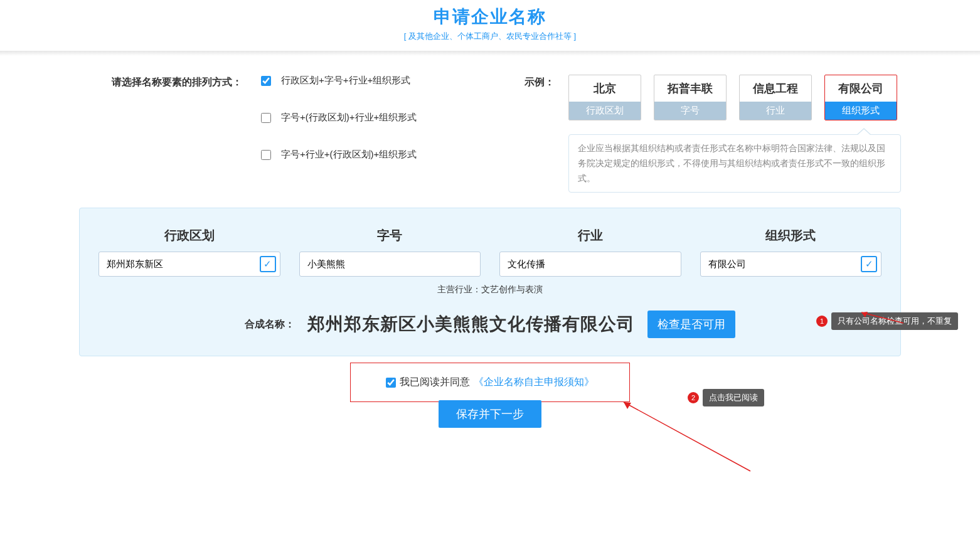 The image size is (980, 547). What do you see at coordinates (691, 324) in the screenshot?
I see `check-availability-button: 检查是否可用` at bounding box center [691, 324].